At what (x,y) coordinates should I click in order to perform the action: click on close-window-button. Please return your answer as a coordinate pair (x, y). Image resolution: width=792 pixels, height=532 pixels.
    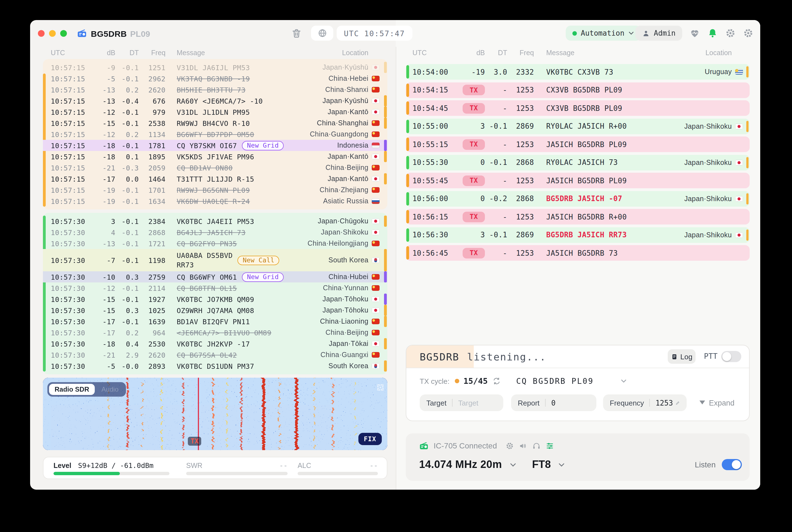
    Looking at the image, I should click on (41, 33).